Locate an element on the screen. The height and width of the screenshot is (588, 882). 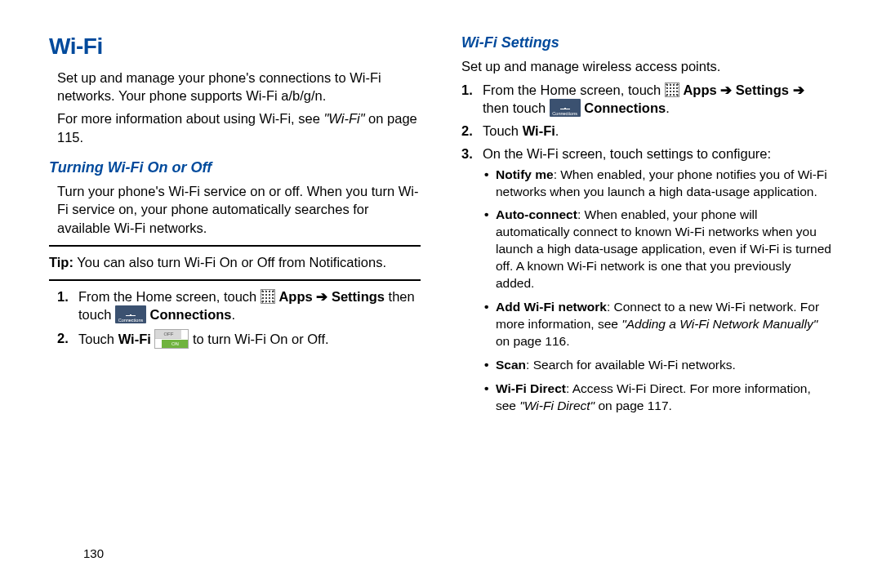
turning-intro: Turn your phone's Wi-Fi service on or of… is located at coordinates (235, 209).